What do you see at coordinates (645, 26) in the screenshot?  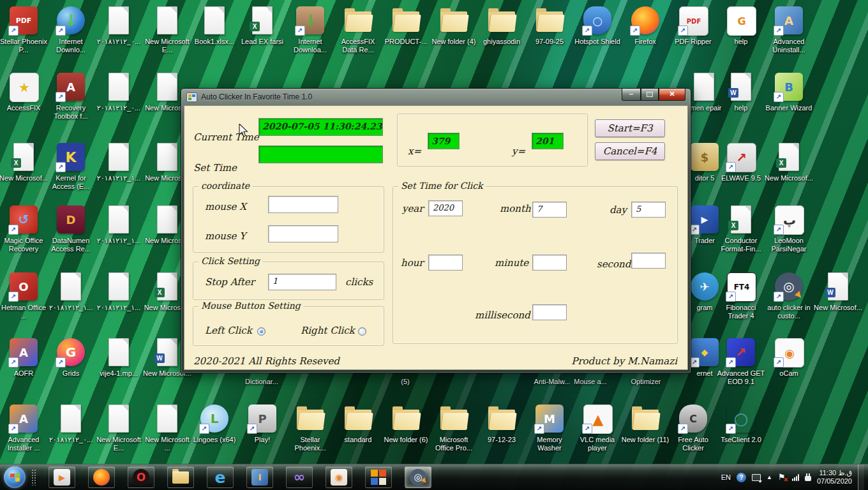 I see `desktop-icon-firefox: ↗Firefox` at bounding box center [645, 26].